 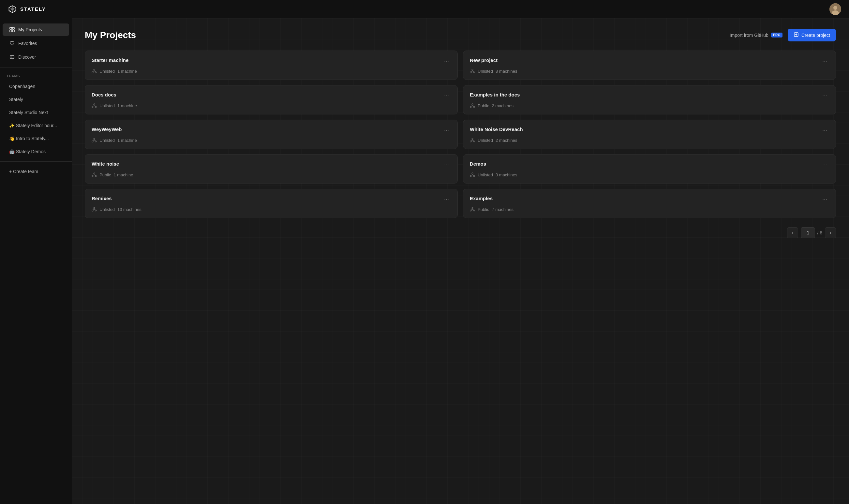 I want to click on create-icon, so click(x=796, y=35).